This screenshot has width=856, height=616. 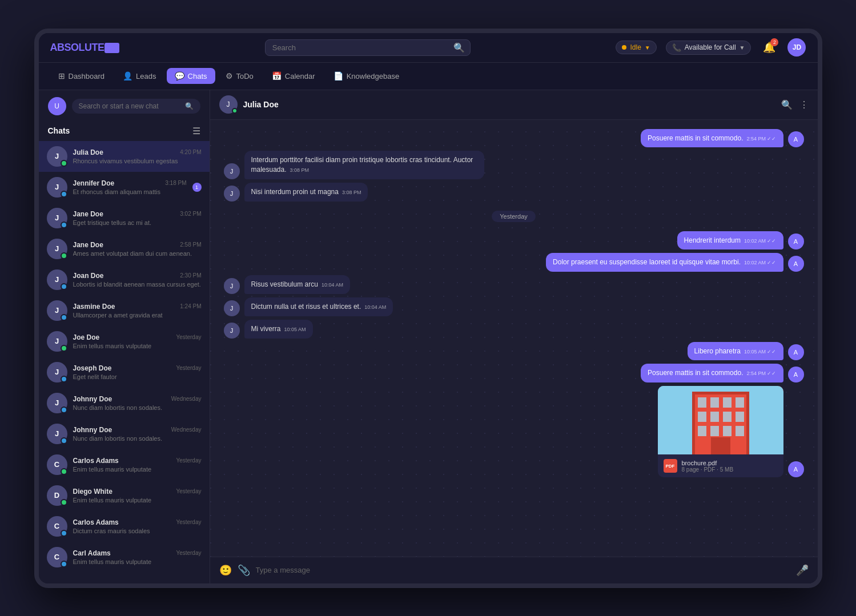 I want to click on user-avatar: JD, so click(x=797, y=47).